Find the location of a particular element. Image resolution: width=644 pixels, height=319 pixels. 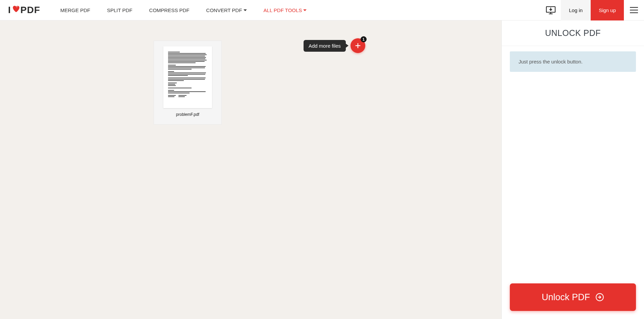

tooltip-label: Add more files is located at coordinates (325, 46).